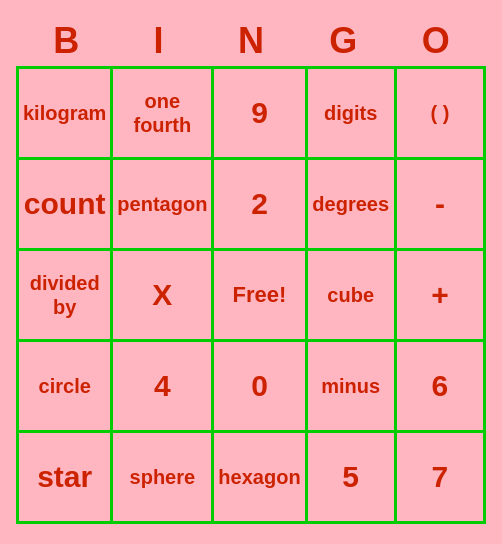 The width and height of the screenshot is (502, 544). Describe the element at coordinates (440, 477) in the screenshot. I see `cell-4-4: 7` at that location.